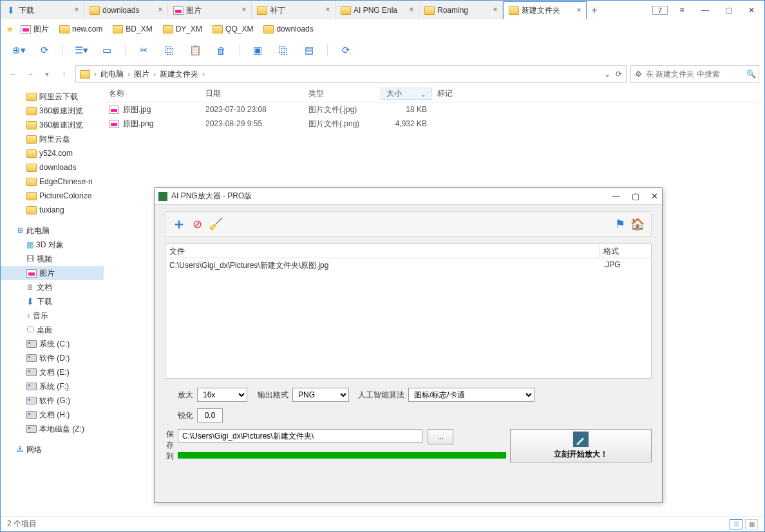 This screenshot has height=532, width=765. What do you see at coordinates (52, 210) in the screenshot?
I see `tree-item: tuxiang` at bounding box center [52, 210].